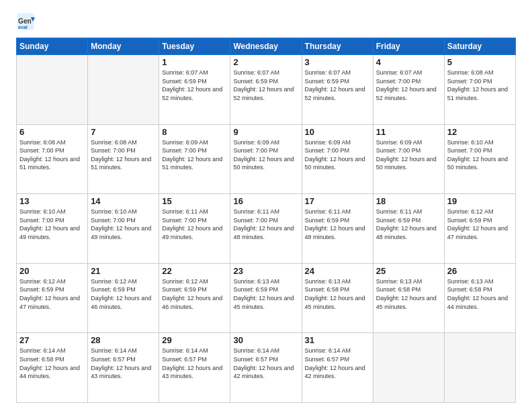  I want to click on logo-icon: Gen eral, so click(26, 21).